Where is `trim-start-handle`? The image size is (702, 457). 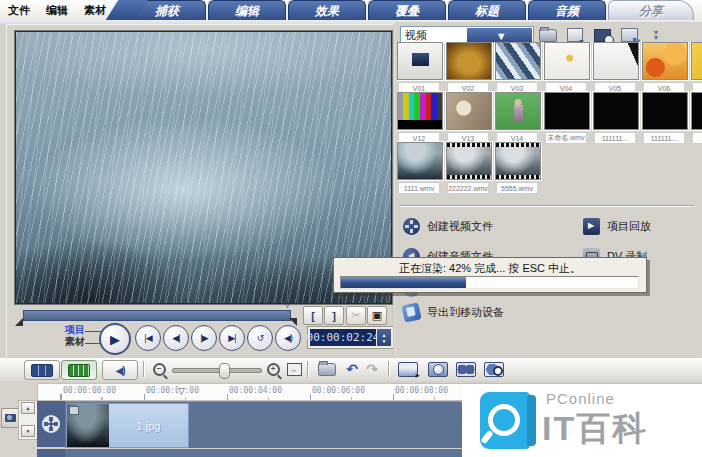
trim-start-handle is located at coordinates (19, 322).